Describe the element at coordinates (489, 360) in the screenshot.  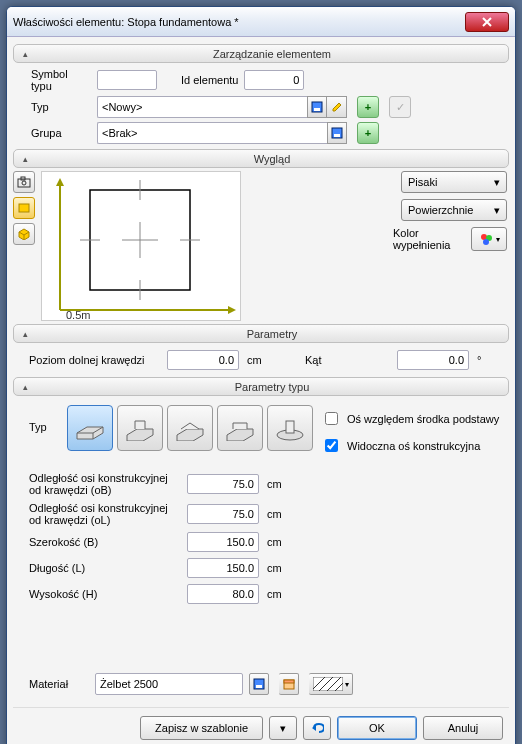
I see `unit-deg: °` at that location.